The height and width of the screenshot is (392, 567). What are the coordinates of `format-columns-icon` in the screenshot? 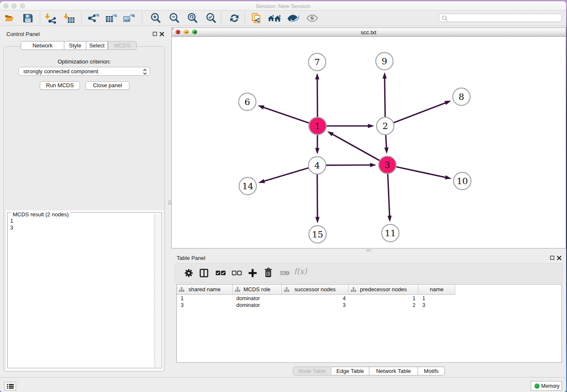 It's located at (204, 273).